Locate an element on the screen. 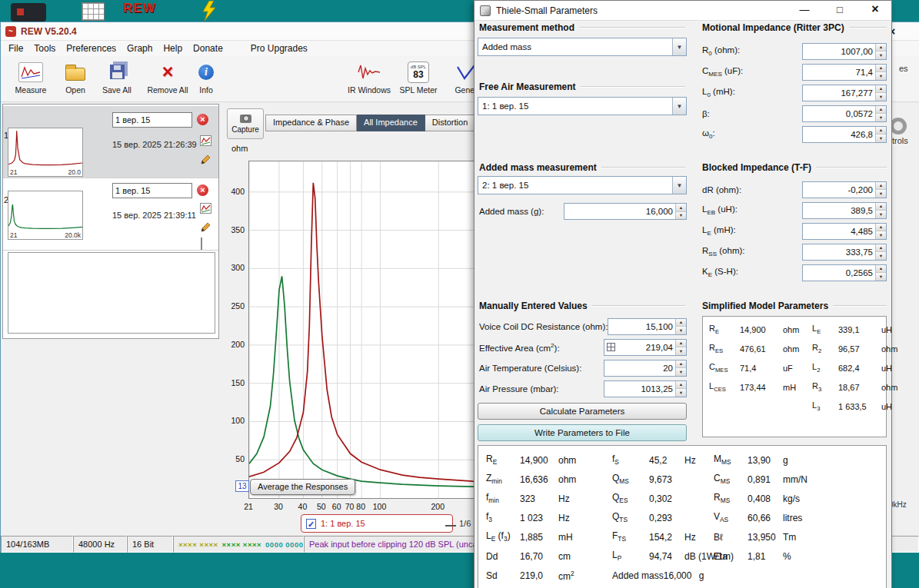 This screenshot has width=919, height=588. value-input: -0,200▲▼ is located at coordinates (844, 190).